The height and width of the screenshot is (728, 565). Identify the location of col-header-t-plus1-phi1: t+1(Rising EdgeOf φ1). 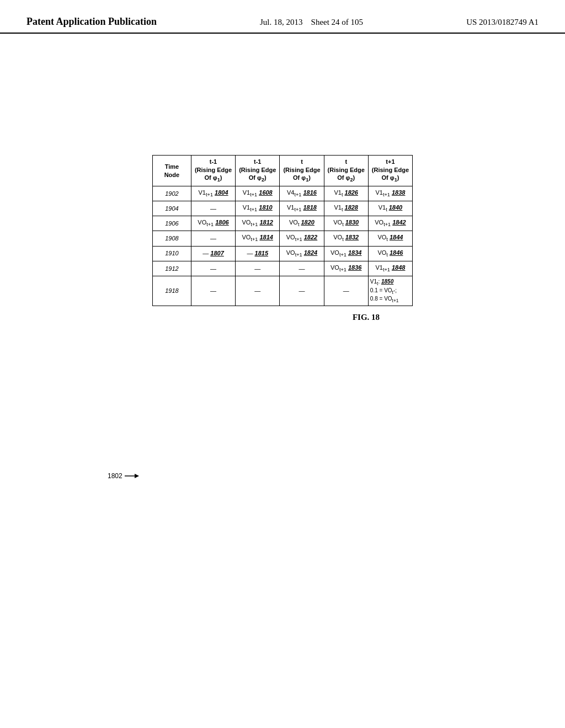
(390, 171).